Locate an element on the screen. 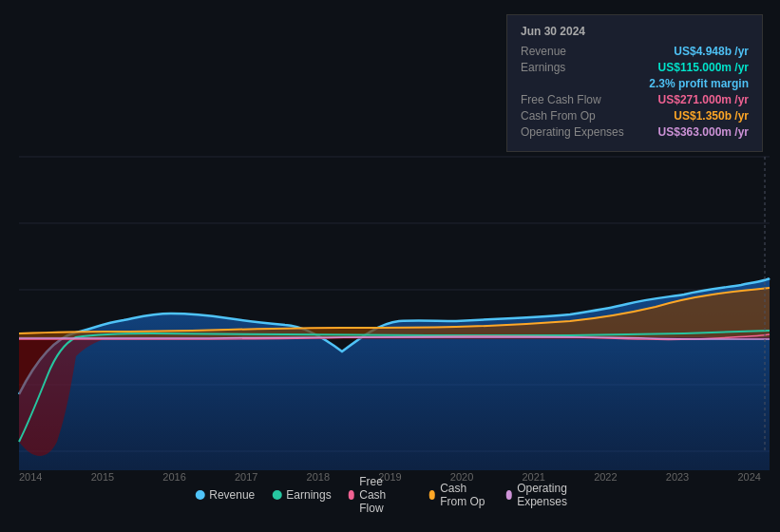 This screenshot has width=780, height=532. x-label-2016: 2016 is located at coordinates (174, 477).